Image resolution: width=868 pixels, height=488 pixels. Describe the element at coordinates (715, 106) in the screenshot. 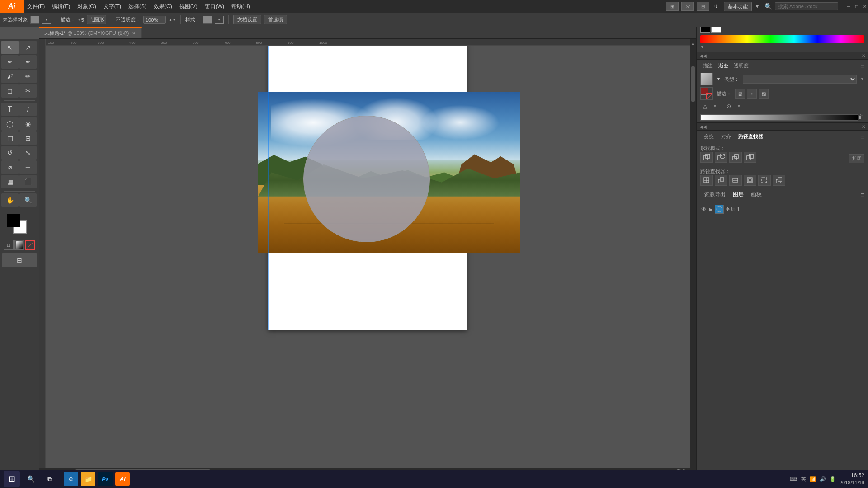

I see `angle-dropdown: ▼` at that location.